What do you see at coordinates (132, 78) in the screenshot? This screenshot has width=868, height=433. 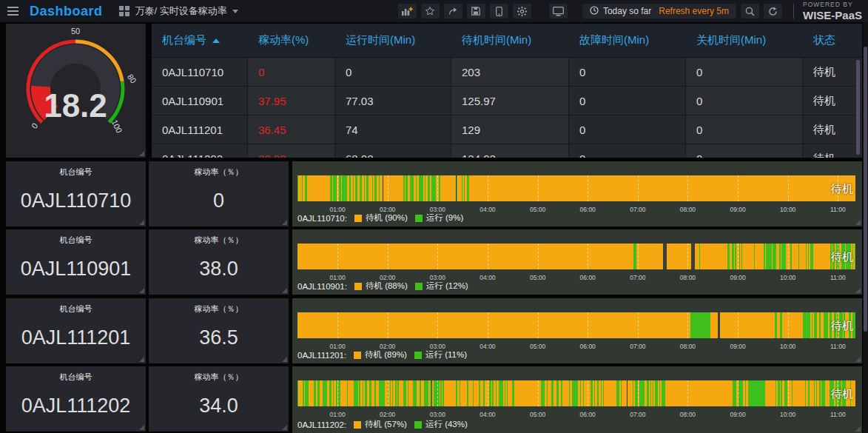 I see `gauge-tick-label: 80` at bounding box center [132, 78].